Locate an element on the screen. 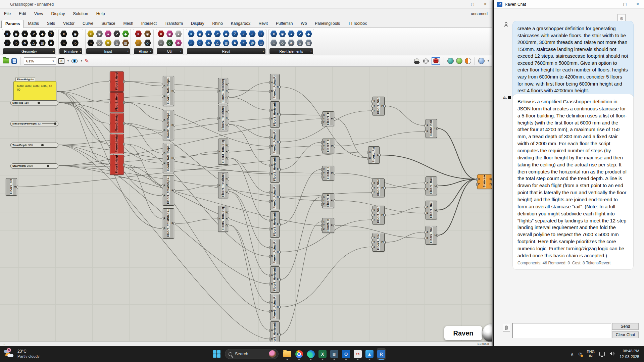 This screenshot has width=644, height=362. vector-icon: ↗ is located at coordinates (34, 34).